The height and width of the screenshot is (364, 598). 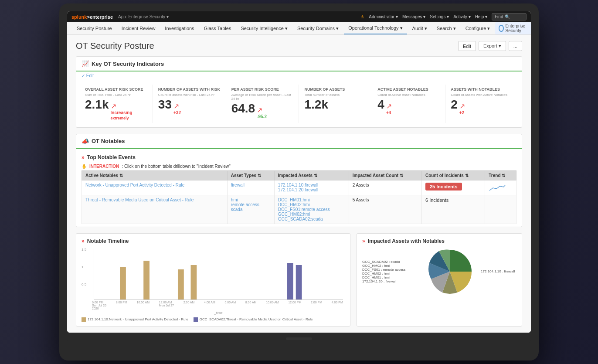 What do you see at coordinates (251, 187) in the screenshot?
I see `asset-types-1: firewall` at bounding box center [251, 187].